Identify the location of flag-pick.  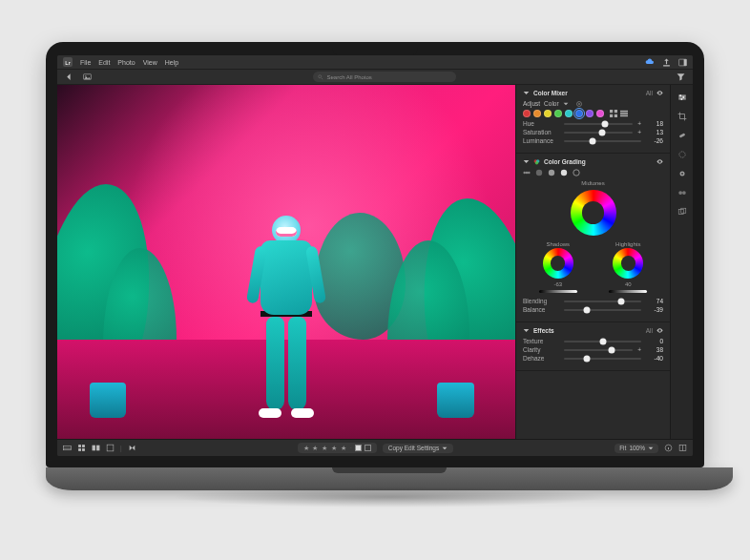
(359, 448).